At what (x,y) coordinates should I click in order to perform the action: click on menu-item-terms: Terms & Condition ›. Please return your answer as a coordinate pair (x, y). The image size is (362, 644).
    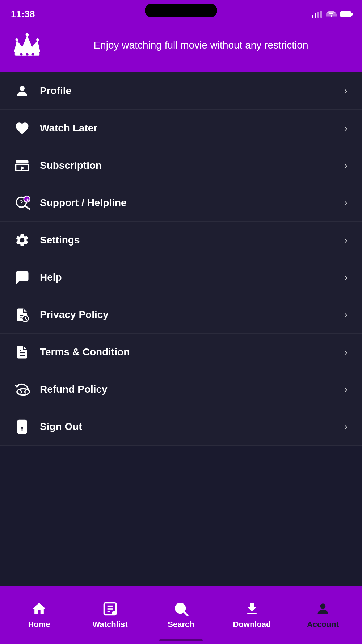
    Looking at the image, I should click on (181, 352).